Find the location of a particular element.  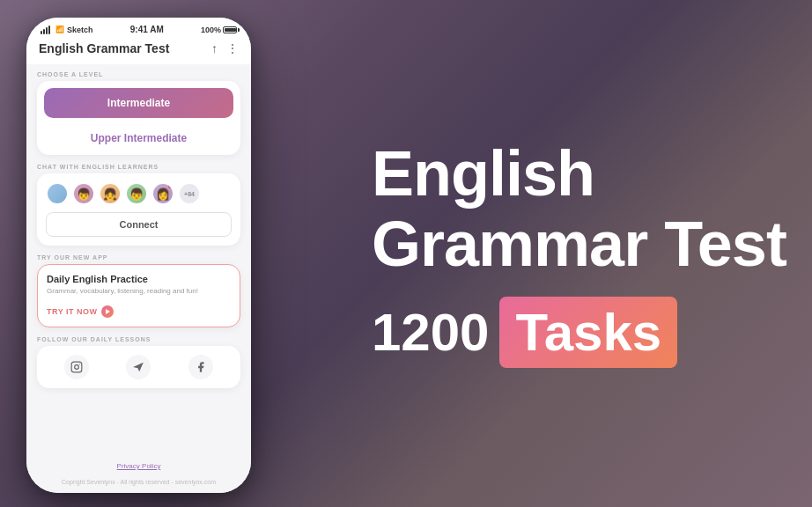

status-bar: 📶 Sketch 9:41 AM 100% is located at coordinates (139, 28).